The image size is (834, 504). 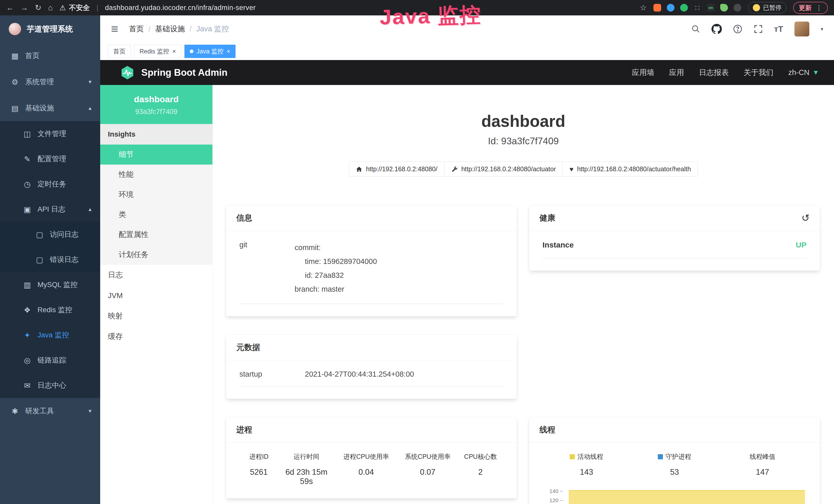 What do you see at coordinates (136, 29) in the screenshot?
I see `breadcrumb-home: 首页` at bounding box center [136, 29].